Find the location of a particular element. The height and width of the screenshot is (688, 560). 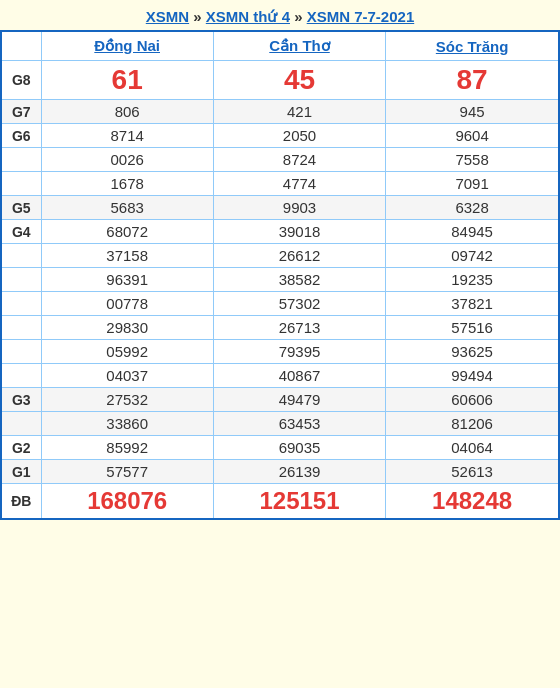

xsmn-thu4-link: XSMN thứ 4 is located at coordinates (248, 16).